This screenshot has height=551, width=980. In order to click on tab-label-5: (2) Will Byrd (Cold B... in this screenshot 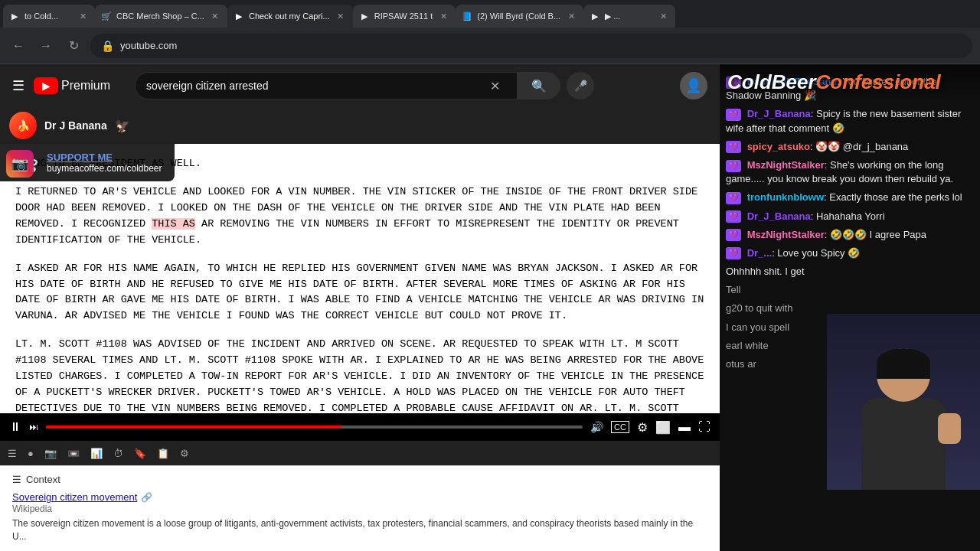, I will do `click(519, 16)`.